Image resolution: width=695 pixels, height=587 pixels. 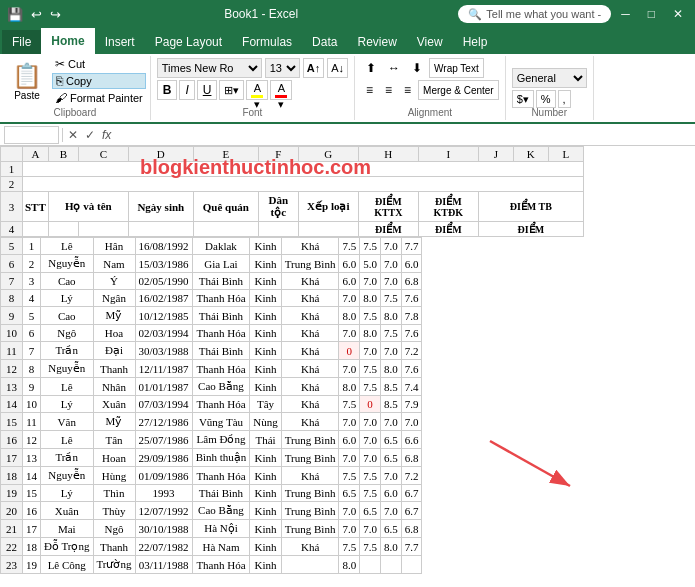 I want to click on copy-icon: ⎘, so click(x=60, y=81).